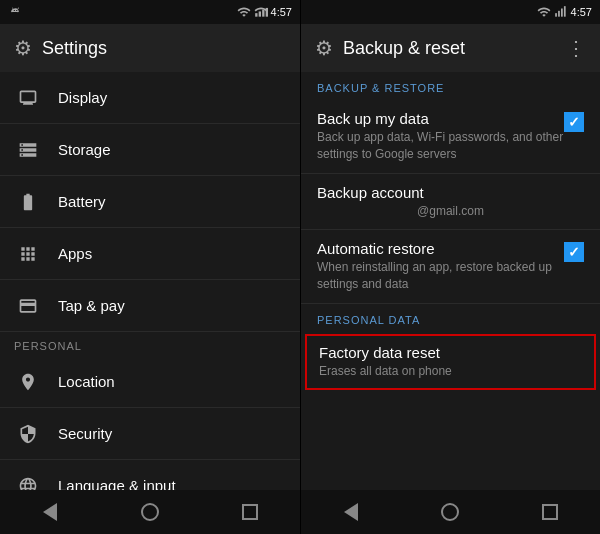  What do you see at coordinates (74, 48) in the screenshot?
I see `settings-header-title: Settings` at bounding box center [74, 48].